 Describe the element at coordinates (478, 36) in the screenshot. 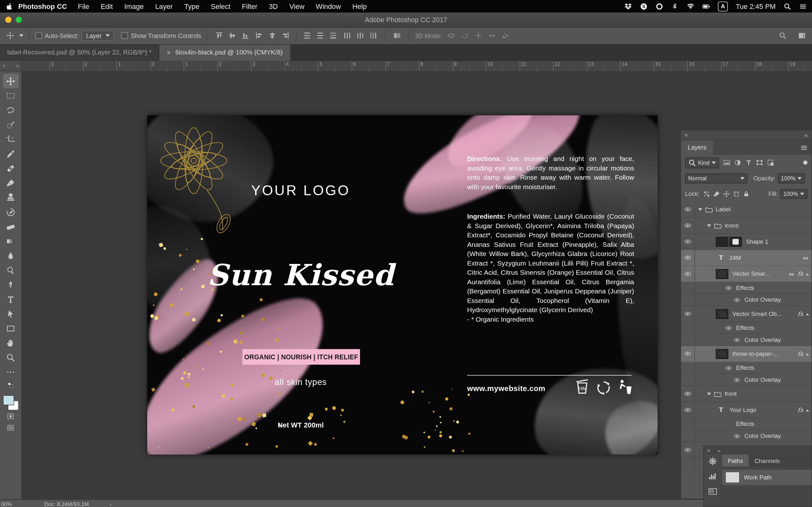

I see `3d-pan-icon` at that location.